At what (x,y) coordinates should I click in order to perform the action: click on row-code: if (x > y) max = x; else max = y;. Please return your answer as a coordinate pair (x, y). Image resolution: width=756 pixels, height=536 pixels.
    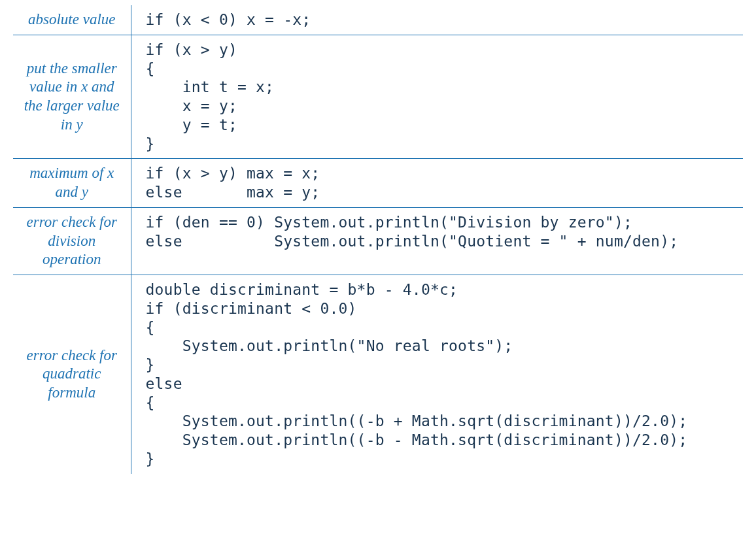
    Looking at the image, I should click on (437, 183).